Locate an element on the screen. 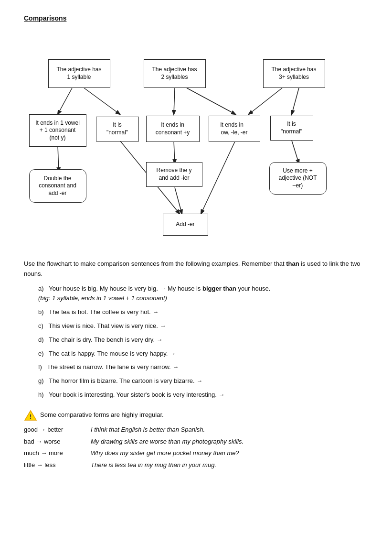 The image size is (392, 555). exercise-b-text: The tea is hot. The coffee is very hot. … is located at coordinates (104, 312).